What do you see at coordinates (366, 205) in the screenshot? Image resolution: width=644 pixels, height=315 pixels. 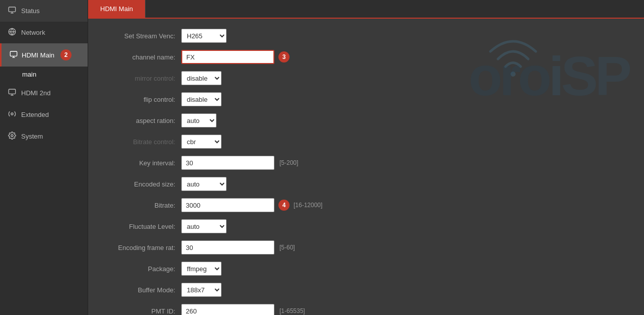 I see `bitrate-row: Bitrate: 4 [16-12000]` at bounding box center [366, 205].